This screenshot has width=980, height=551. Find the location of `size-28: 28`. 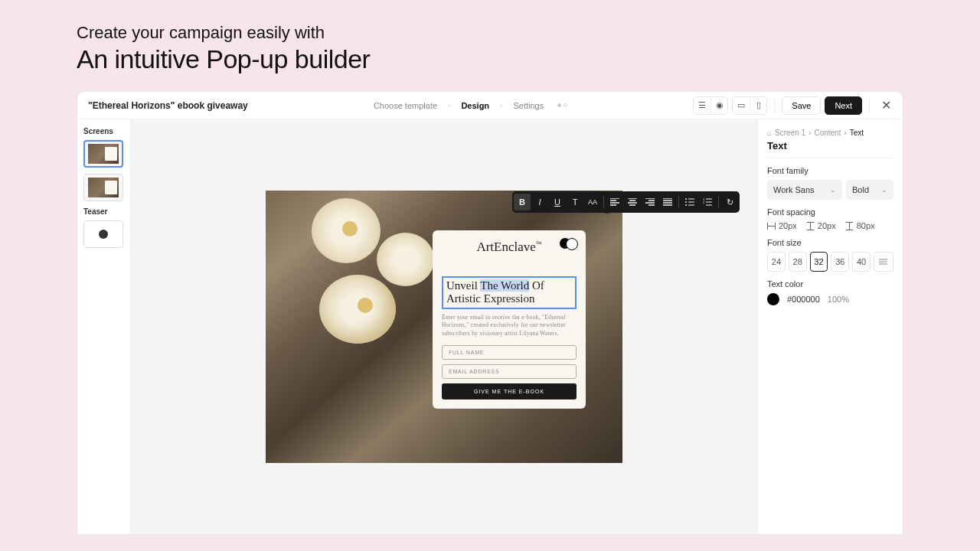

size-28: 28 is located at coordinates (798, 262).